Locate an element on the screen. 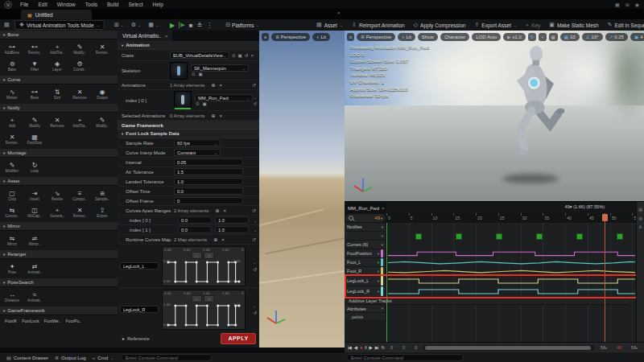 This screenshot has height=362, width=644. console-input is located at coordinates (166, 357).